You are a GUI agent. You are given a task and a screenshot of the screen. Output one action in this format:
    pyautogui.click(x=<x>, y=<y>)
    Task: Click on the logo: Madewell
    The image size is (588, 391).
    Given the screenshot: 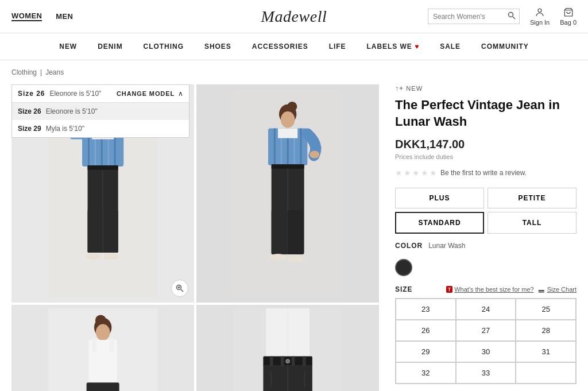 What is the action you would take?
    pyautogui.click(x=294, y=17)
    